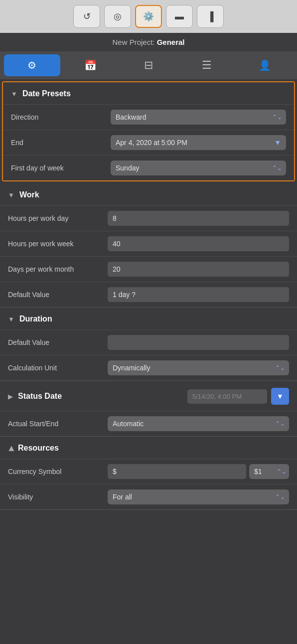 The height and width of the screenshot is (644, 297). I want to click on sidebar-icon: ▐, so click(210, 17).